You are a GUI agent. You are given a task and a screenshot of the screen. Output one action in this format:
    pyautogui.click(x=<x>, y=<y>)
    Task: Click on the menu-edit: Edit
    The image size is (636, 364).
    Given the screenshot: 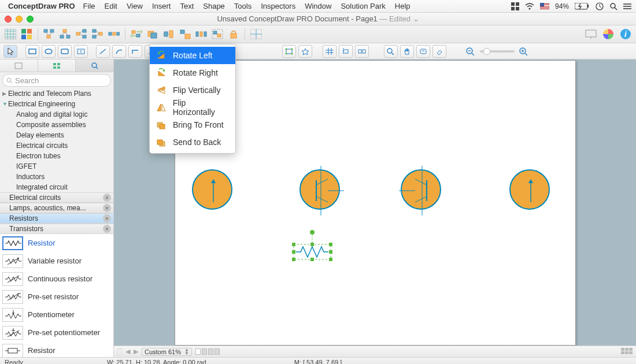 What is the action you would take?
    pyautogui.click(x=111, y=6)
    